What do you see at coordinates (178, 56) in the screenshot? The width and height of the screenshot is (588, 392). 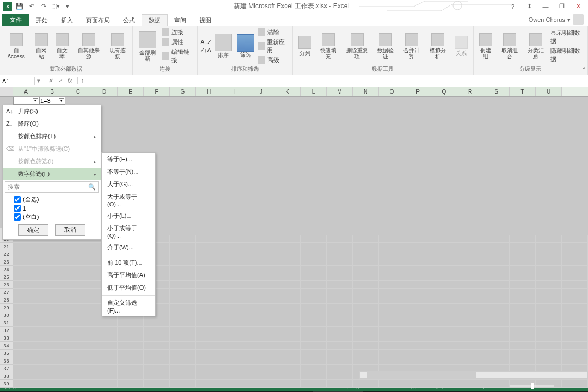 I see `edit-links-button: 编辑链接` at bounding box center [178, 56].